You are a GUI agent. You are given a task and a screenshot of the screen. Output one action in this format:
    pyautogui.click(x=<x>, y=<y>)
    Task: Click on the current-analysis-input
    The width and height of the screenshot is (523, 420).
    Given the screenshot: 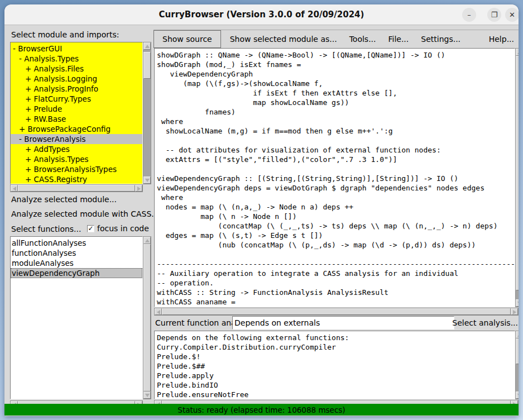 What is the action you would take?
    pyautogui.click(x=343, y=323)
    